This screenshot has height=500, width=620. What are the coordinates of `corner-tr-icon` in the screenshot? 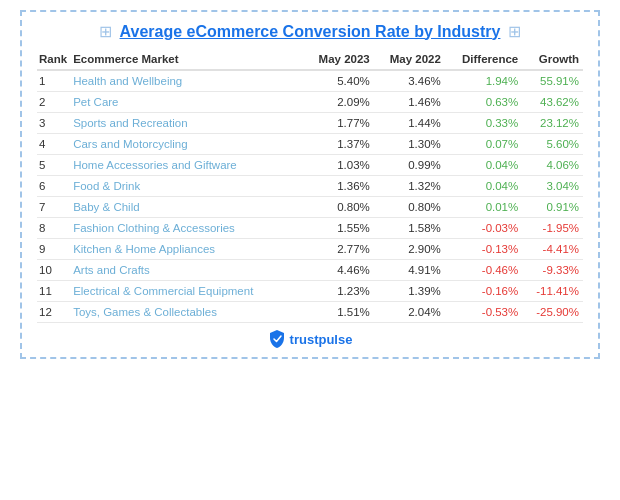 It's located at (593, 17).